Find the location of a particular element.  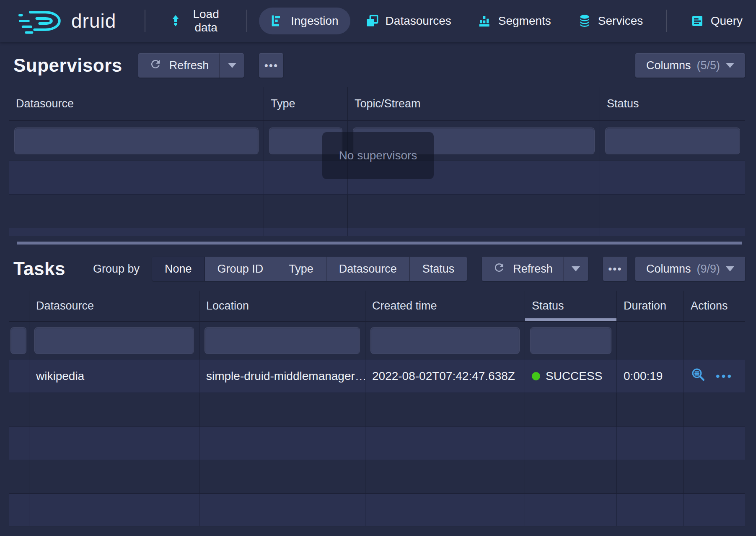

supervisors-columns-button: Columns (5/5) is located at coordinates (690, 65).